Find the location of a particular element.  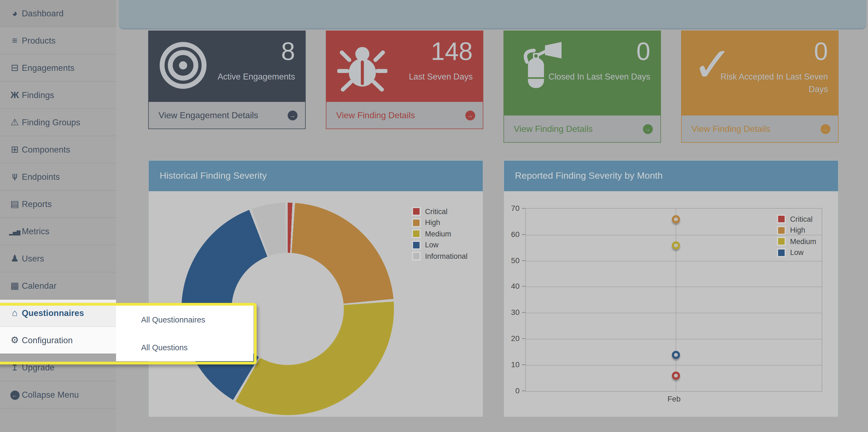

sidebar-item-label: Configuration is located at coordinates (47, 340).